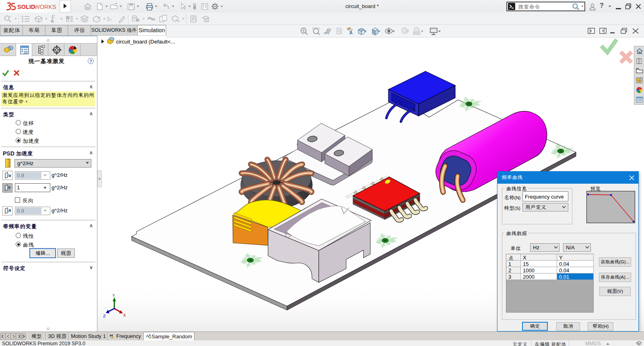 This screenshot has height=346, width=644. I want to click on svg-text: Y, so click(114, 296).